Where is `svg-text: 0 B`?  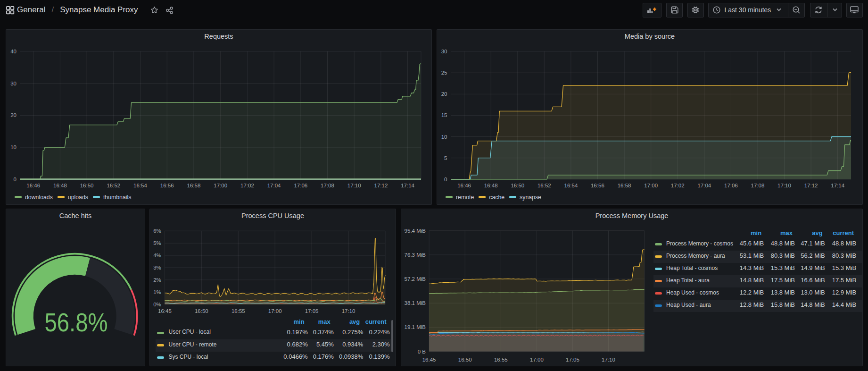
svg-text: 0 B is located at coordinates (422, 352).